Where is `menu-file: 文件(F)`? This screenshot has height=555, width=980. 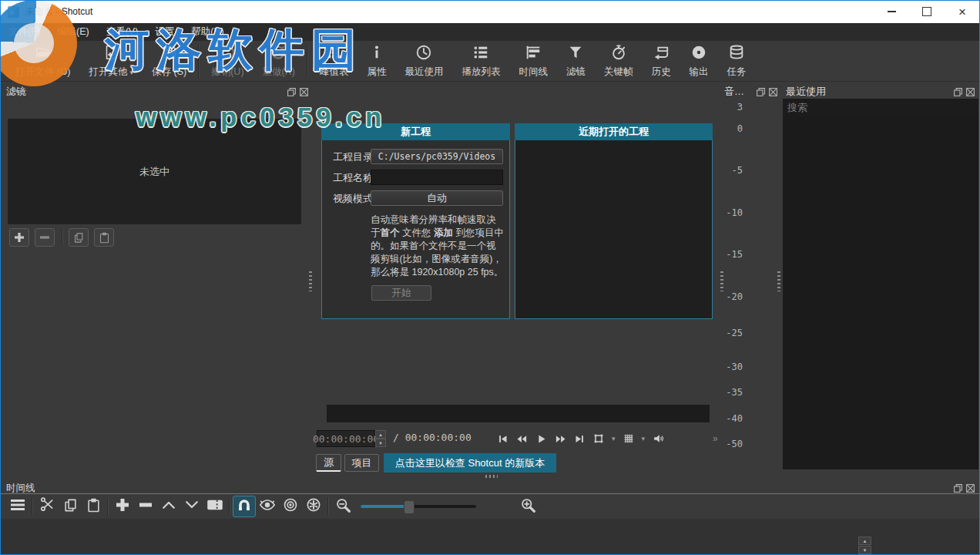 menu-file: 文件(F) is located at coordinates (25, 32).